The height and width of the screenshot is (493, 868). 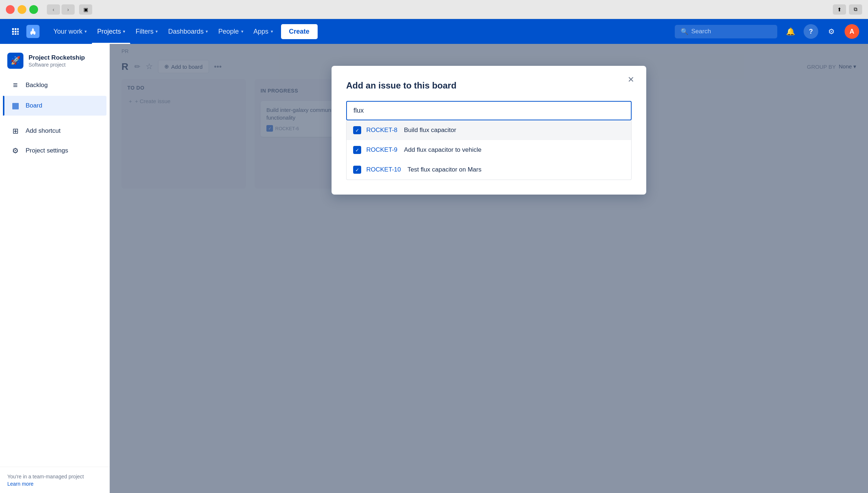 I want to click on maximize-traffic-light, so click(x=34, y=10).